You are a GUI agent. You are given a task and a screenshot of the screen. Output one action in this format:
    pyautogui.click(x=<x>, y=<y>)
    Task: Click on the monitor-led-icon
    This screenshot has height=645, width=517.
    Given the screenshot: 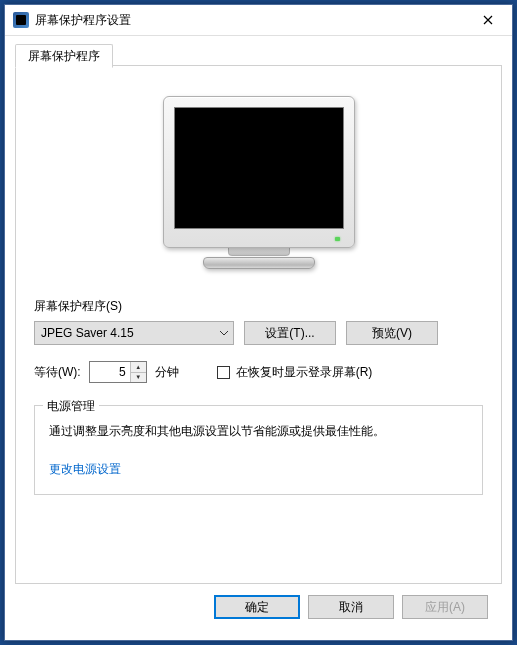 What is the action you would take?
    pyautogui.click(x=338, y=239)
    